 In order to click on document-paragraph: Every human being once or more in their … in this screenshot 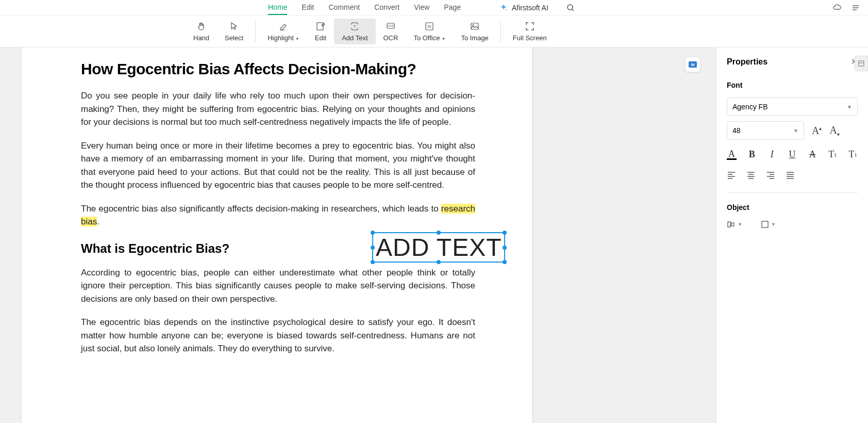, I will do `click(278, 166)`.